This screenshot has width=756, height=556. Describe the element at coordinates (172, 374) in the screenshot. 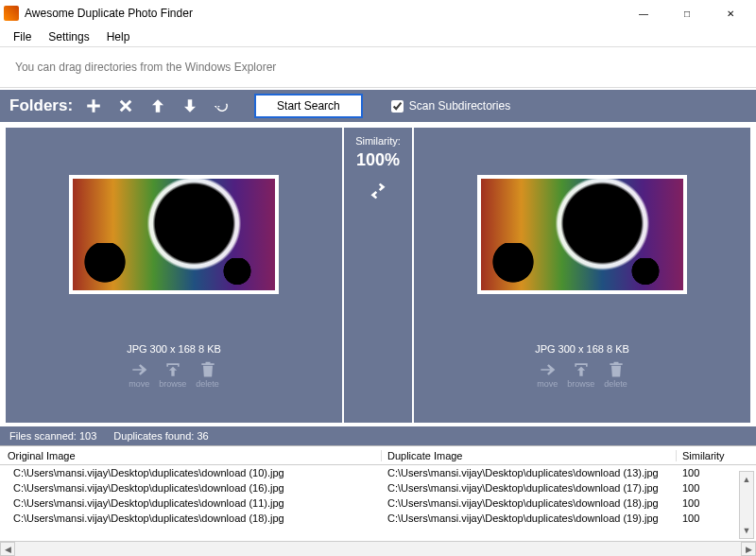

I see `left-browse-button: browse` at that location.